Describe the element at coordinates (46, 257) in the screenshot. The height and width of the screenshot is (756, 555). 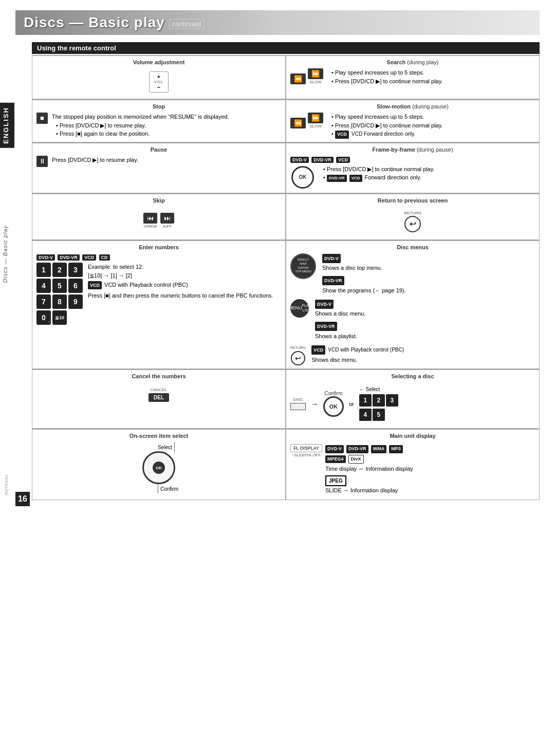
I see `tag-dvd-v-en: DVD-V` at that location.